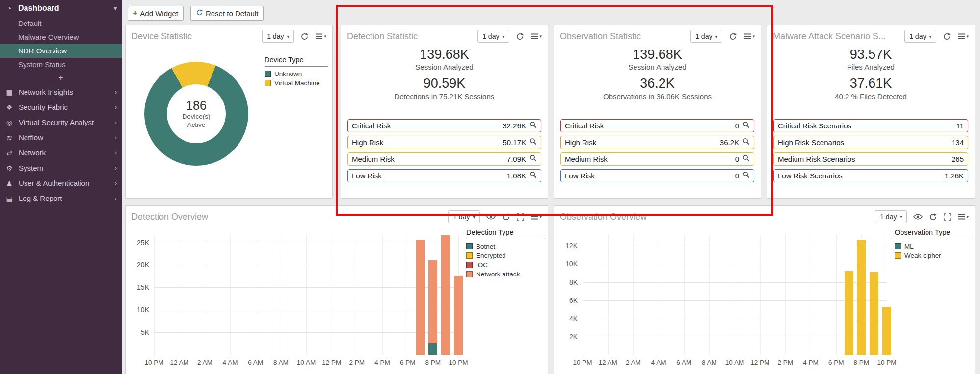 Image resolution: width=980 pixels, height=374 pixels. What do you see at coordinates (61, 92) in the screenshot?
I see `sidebar-item: ▦ Network Insights ›` at bounding box center [61, 92].